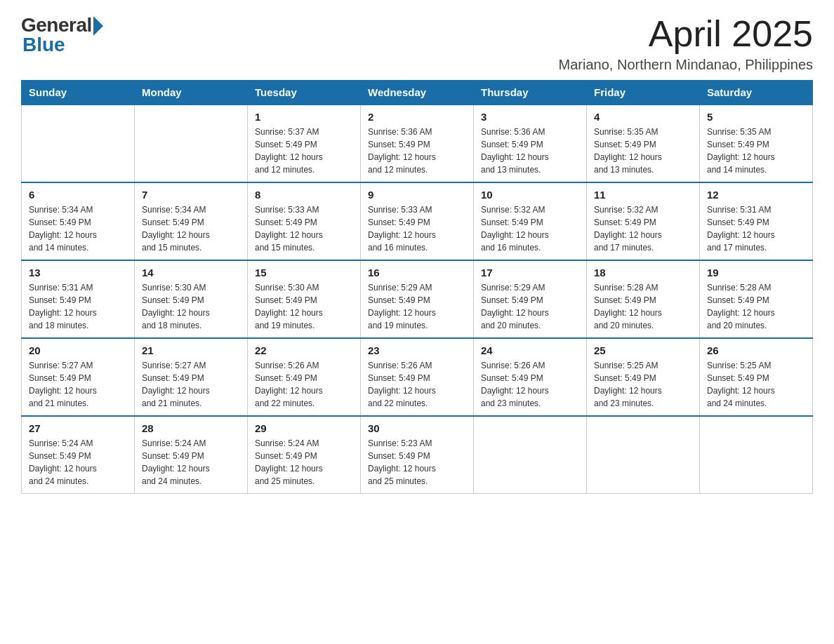  I want to click on calendar-cell: 10Sunrise: 5:32 AM Sunset: 5:49 PM Dayli…, so click(531, 222).